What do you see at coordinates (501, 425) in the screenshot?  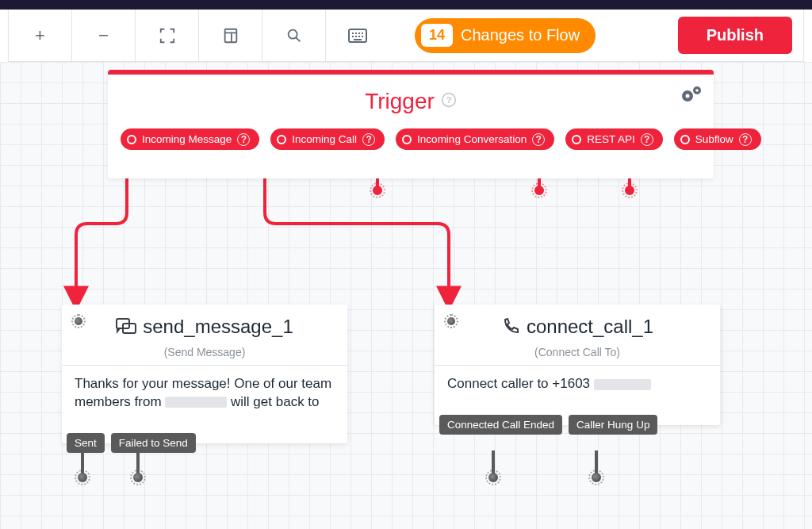 I see `node-out-ended: Connected Call Ended` at bounding box center [501, 425].